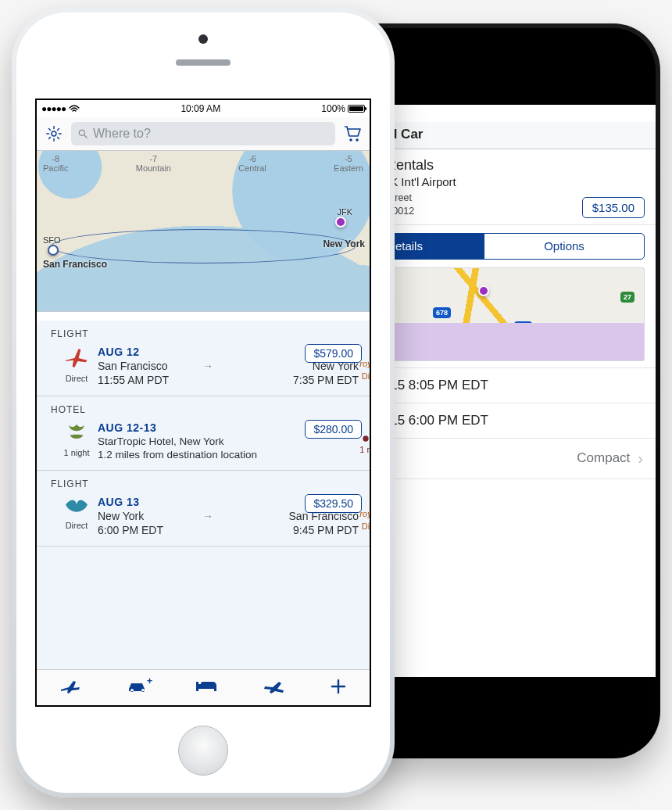 Image resolution: width=672 pixels, height=810 pixels. What do you see at coordinates (442, 313) in the screenshot?
I see `route-shield: 678` at bounding box center [442, 313].